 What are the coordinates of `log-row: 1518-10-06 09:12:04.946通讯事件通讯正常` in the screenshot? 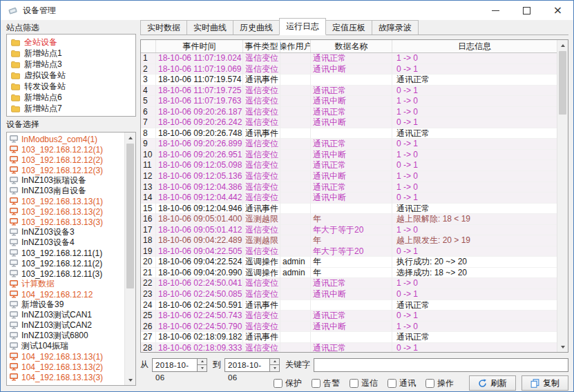 It's located at (350, 209).